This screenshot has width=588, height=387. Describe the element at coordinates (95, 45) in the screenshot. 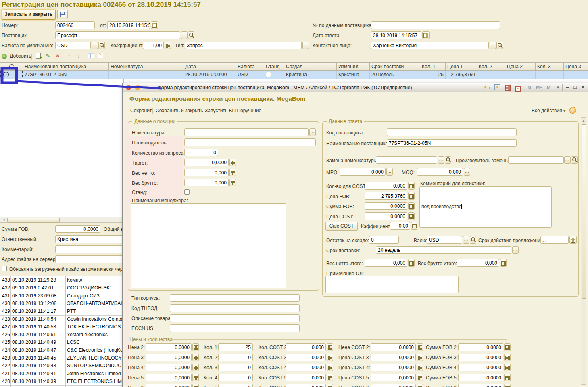

I see `currency-select-button: ...` at that location.